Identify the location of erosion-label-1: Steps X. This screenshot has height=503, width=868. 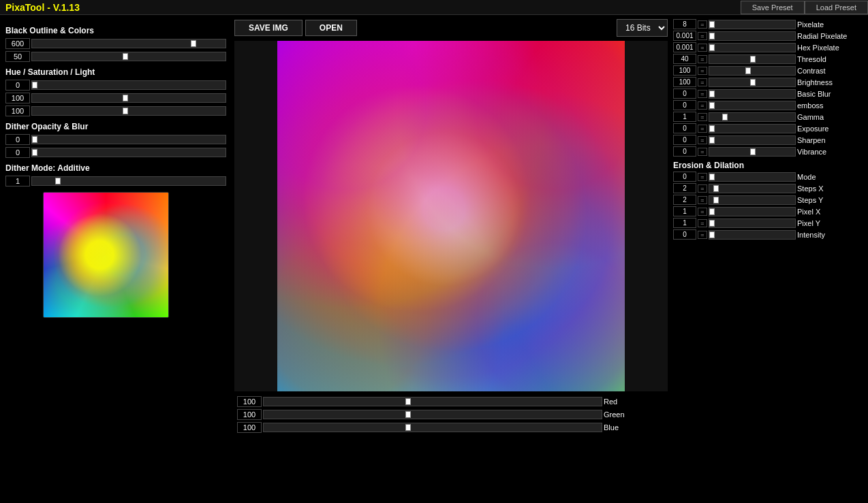
(831, 189).